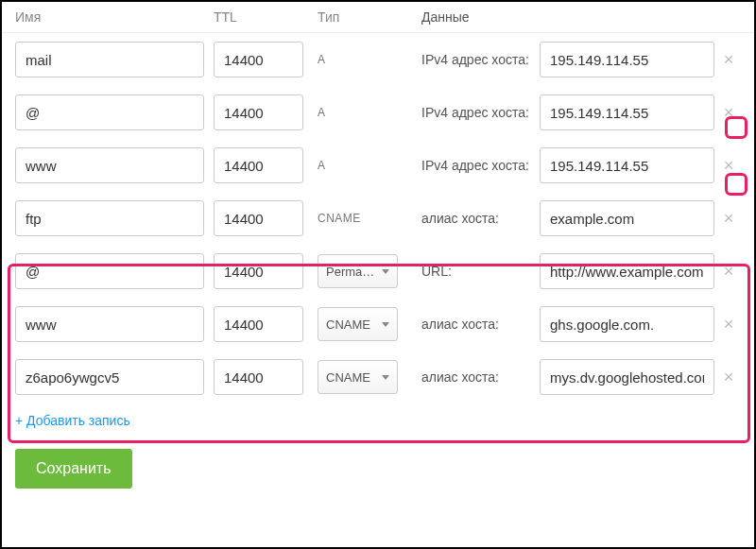 The width and height of the screenshot is (756, 549). I want to click on type-select: Perman…, so click(357, 271).